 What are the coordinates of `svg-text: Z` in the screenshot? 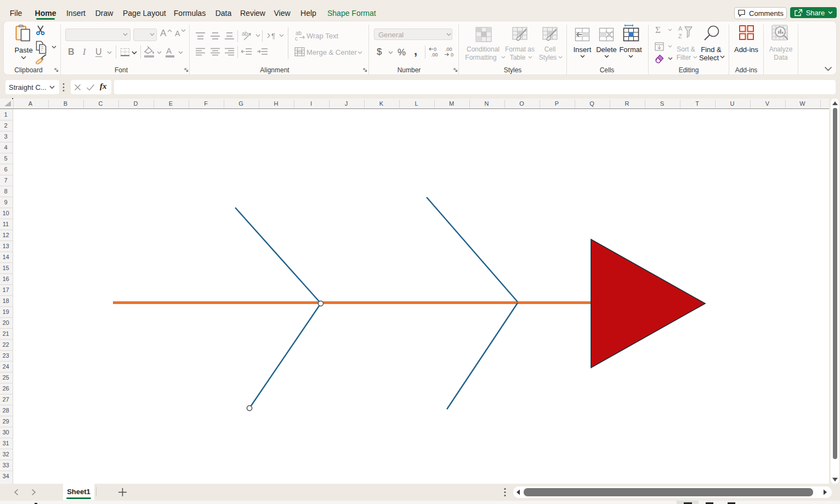 It's located at (680, 36).